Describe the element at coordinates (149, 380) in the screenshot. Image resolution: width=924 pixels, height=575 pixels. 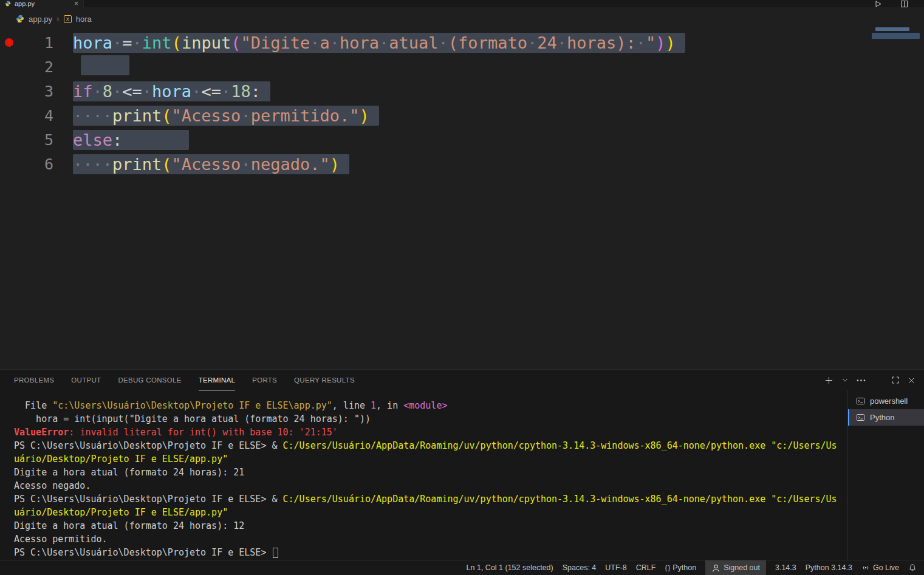
I see `tab-debug-console: DEBUG CONSOLE` at that location.